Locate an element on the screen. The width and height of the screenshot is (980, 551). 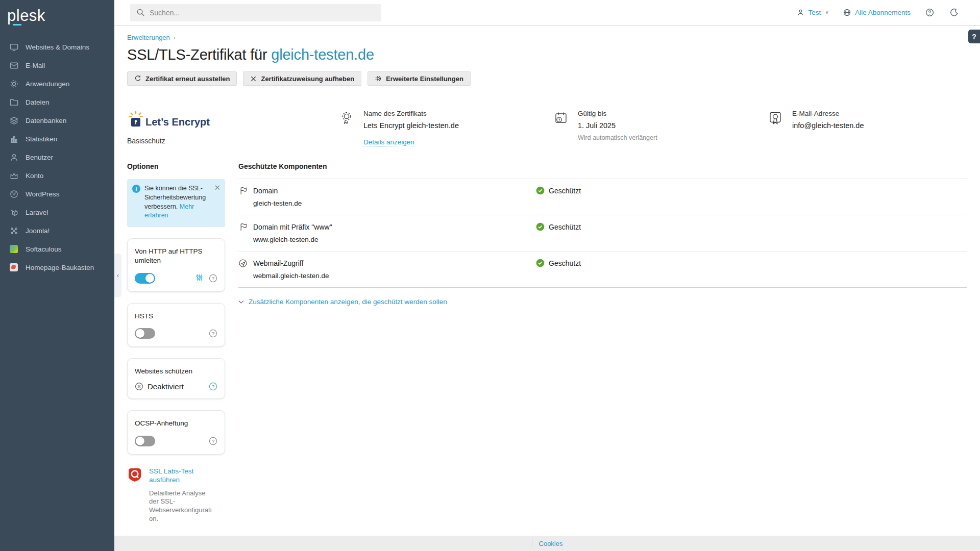
crown-icon is located at coordinates (14, 176).